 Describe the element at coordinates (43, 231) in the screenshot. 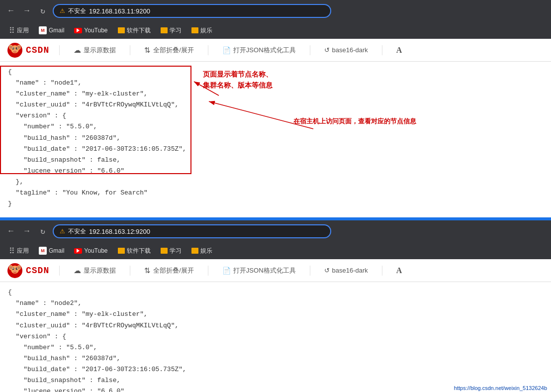

I see `reload-button-2: ↻` at that location.